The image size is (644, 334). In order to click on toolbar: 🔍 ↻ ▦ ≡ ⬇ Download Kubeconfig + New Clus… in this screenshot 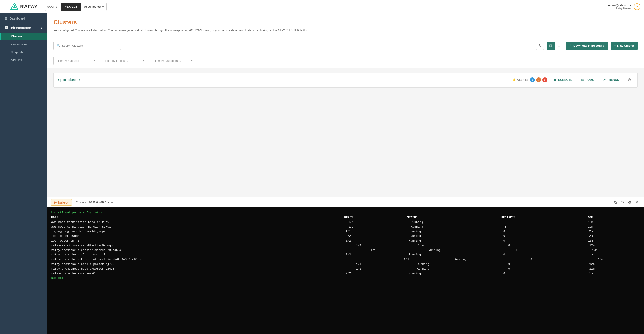, I will do `click(346, 46)`.